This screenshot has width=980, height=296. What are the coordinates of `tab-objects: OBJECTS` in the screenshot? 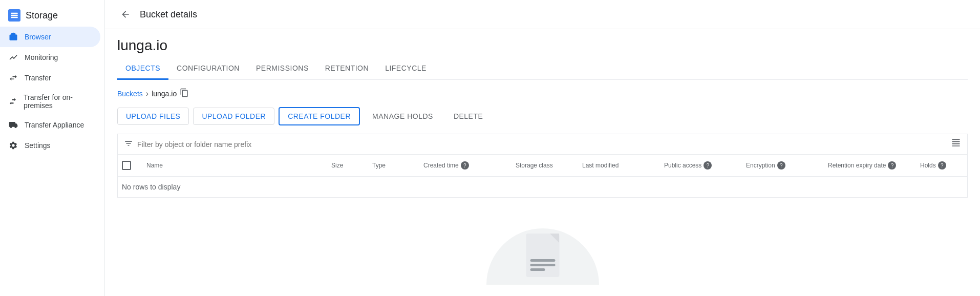 It's located at (143, 69).